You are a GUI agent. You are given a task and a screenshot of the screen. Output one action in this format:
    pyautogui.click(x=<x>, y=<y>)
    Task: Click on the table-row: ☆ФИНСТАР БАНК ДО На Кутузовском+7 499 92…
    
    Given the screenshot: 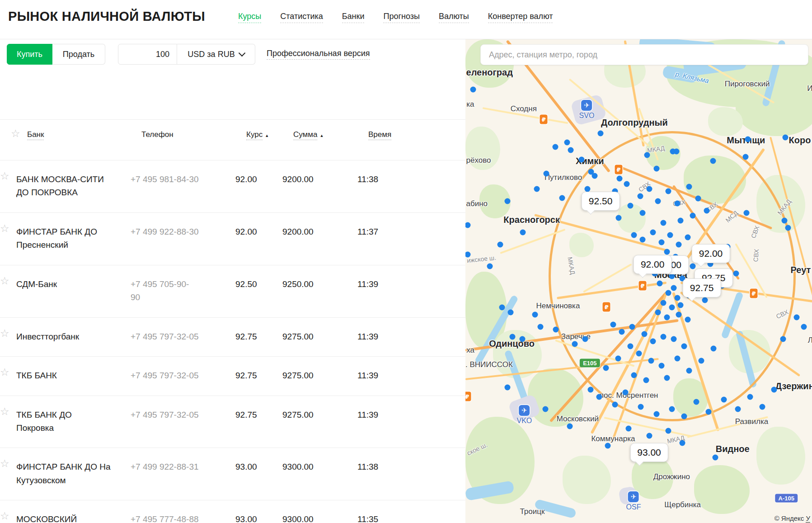 What is the action you would take?
    pyautogui.click(x=233, y=474)
    